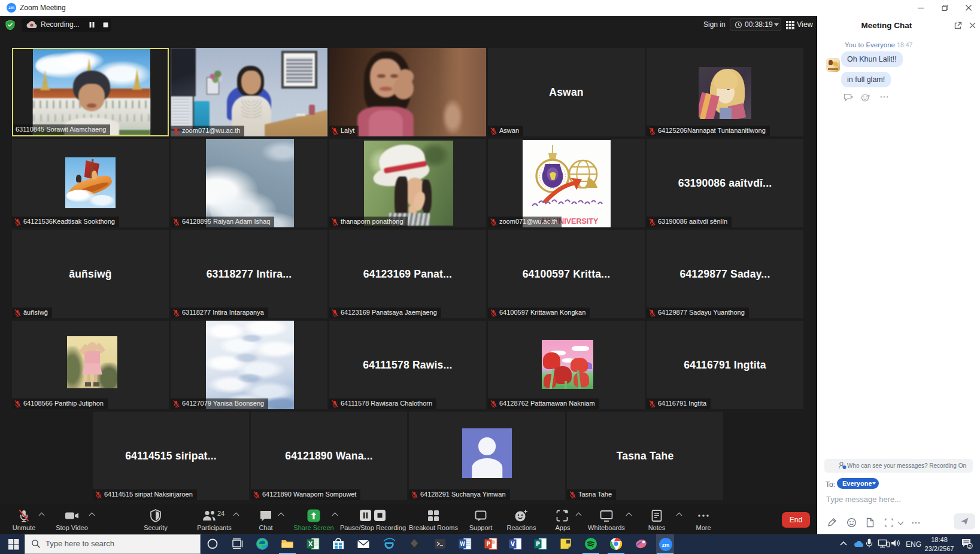  I want to click on svg-text: zm, so click(666, 545).